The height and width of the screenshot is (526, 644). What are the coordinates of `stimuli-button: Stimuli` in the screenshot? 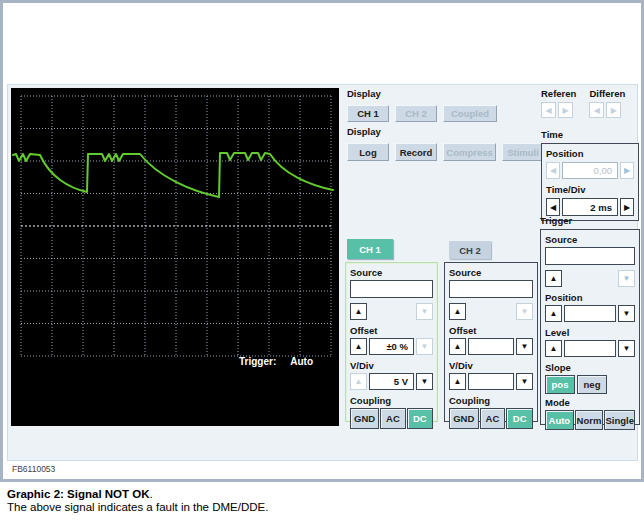 It's located at (523, 152).